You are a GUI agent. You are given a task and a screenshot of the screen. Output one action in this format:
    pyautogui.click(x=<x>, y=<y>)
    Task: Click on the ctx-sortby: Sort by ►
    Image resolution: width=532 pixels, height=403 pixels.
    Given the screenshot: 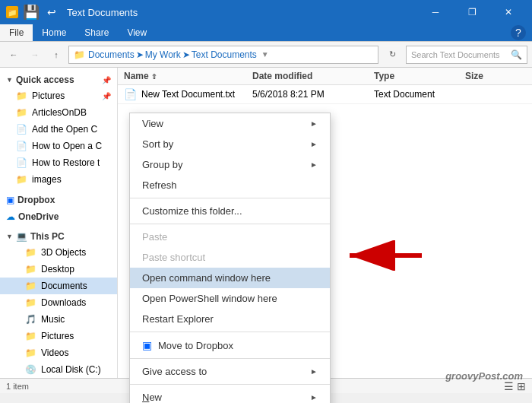 What is the action you would take?
    pyautogui.click(x=230, y=144)
    